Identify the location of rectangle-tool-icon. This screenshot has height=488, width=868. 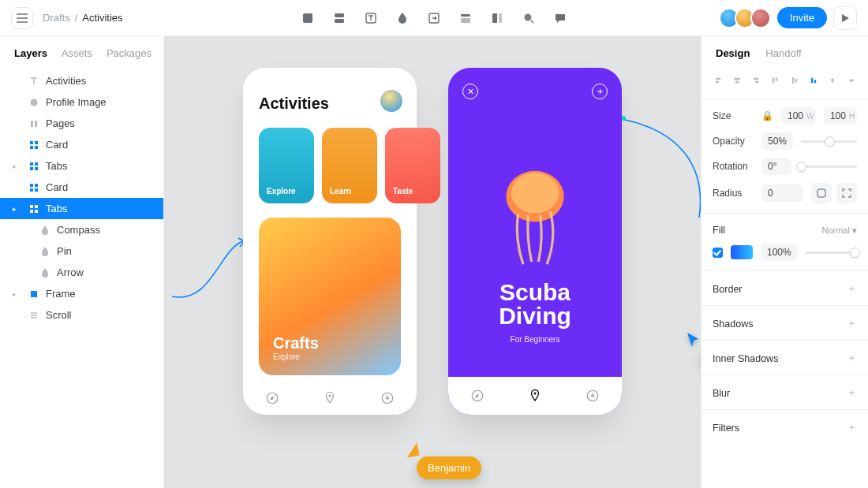
(308, 18).